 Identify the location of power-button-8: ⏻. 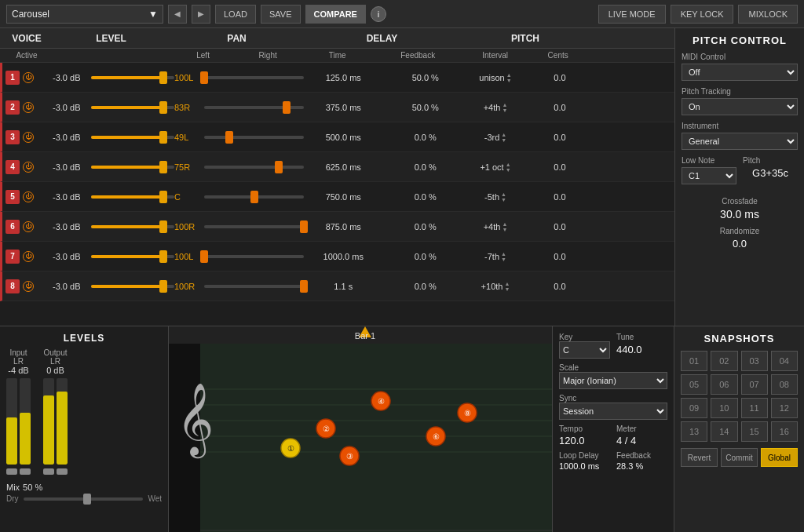
(28, 286).